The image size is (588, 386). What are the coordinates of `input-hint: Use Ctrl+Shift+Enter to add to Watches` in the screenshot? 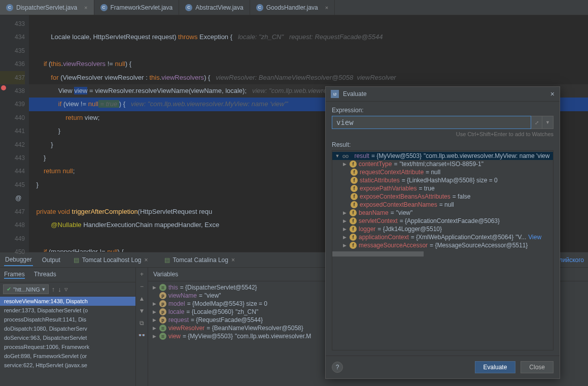 It's located at (442, 134).